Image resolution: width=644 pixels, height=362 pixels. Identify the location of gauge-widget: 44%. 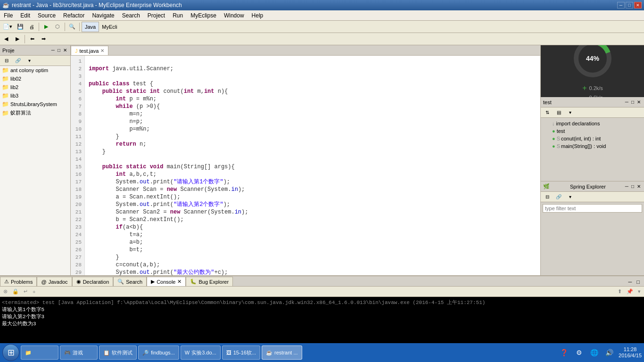
(593, 61).